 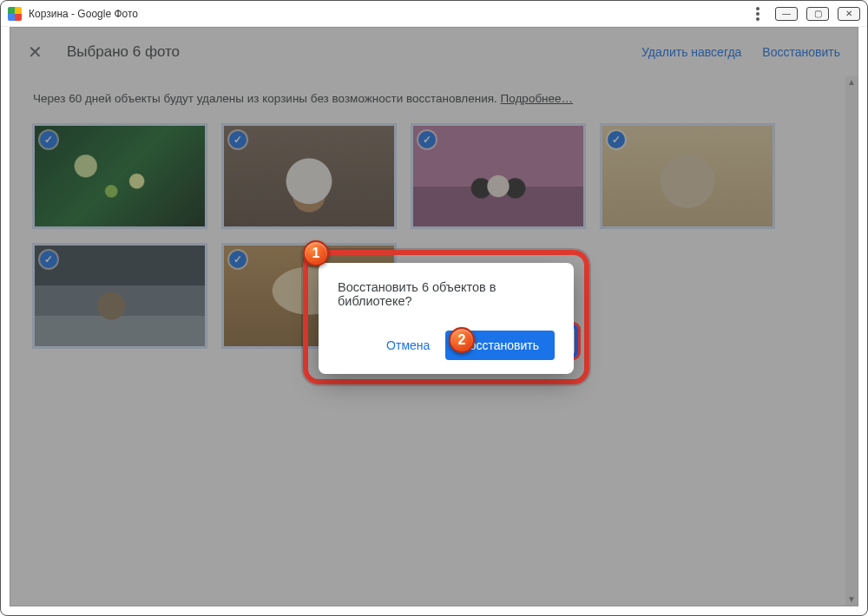 What do you see at coordinates (446, 345) in the screenshot?
I see `dialog-actions: Отмена Восстановить` at bounding box center [446, 345].